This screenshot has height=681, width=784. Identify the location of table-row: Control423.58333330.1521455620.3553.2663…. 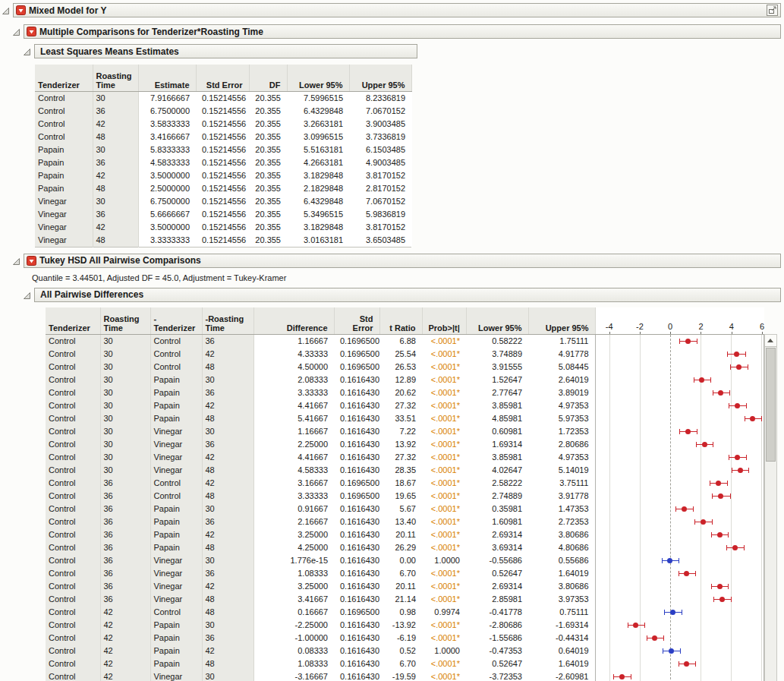
(223, 125).